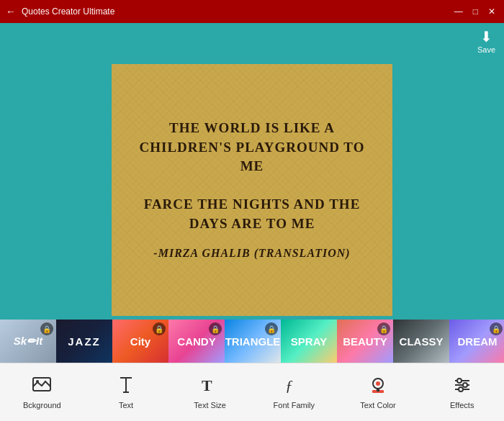 This screenshot has width=504, height=421. Describe the element at coordinates (462, 392) in the screenshot. I see `tab-effects: Effects` at that location.